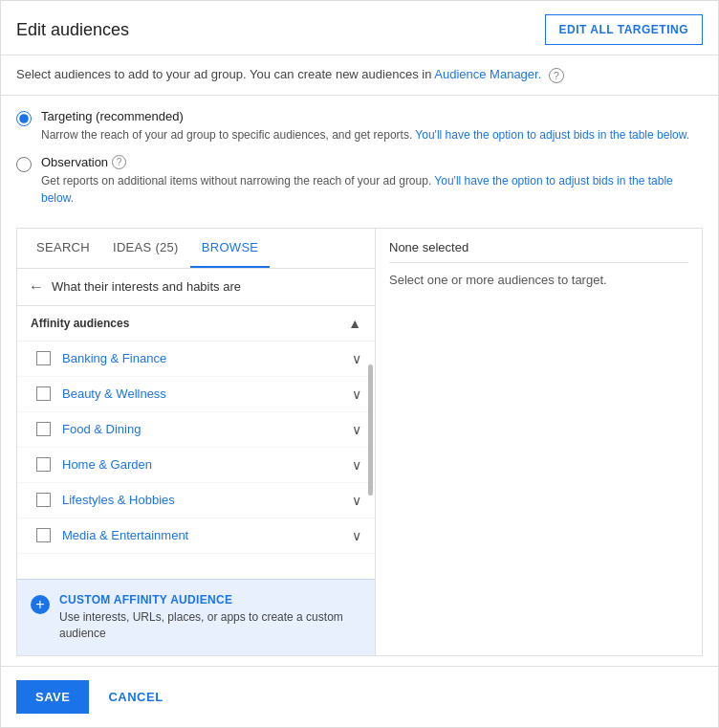 The height and width of the screenshot is (728, 719). What do you see at coordinates (365, 135) in the screenshot?
I see `targeting-desc: Narrow the reach of your ad group to spe…` at bounding box center [365, 135].